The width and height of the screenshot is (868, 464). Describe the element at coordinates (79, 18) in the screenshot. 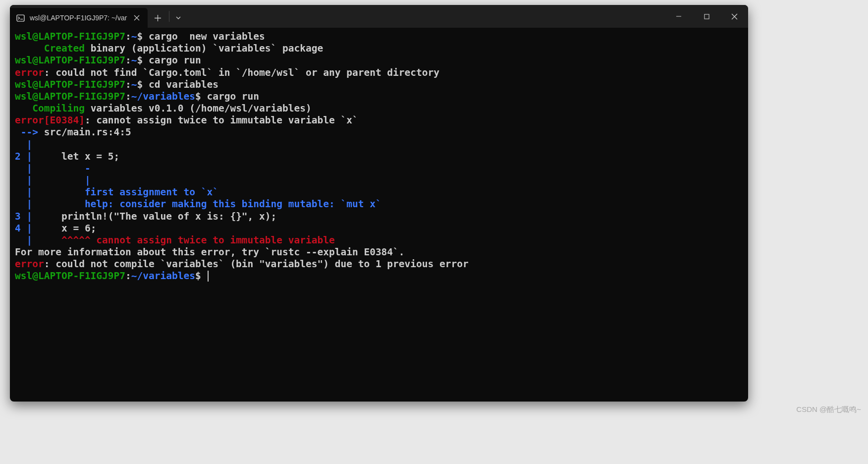

I see `terminal-tab: wsl@LAPTOP-F1IGJ9P7: ~/var` at that location.